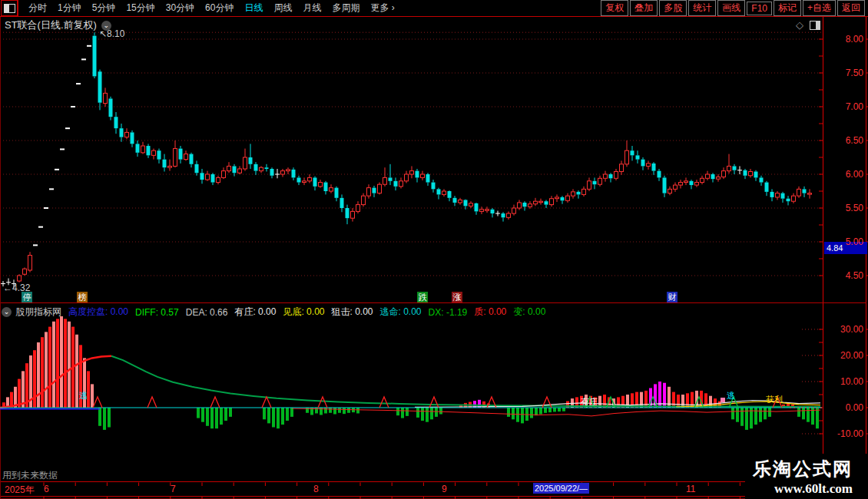 The width and height of the screenshot is (868, 499). I want to click on selected-date-badge: 2025/09/22/—, so click(561, 488).